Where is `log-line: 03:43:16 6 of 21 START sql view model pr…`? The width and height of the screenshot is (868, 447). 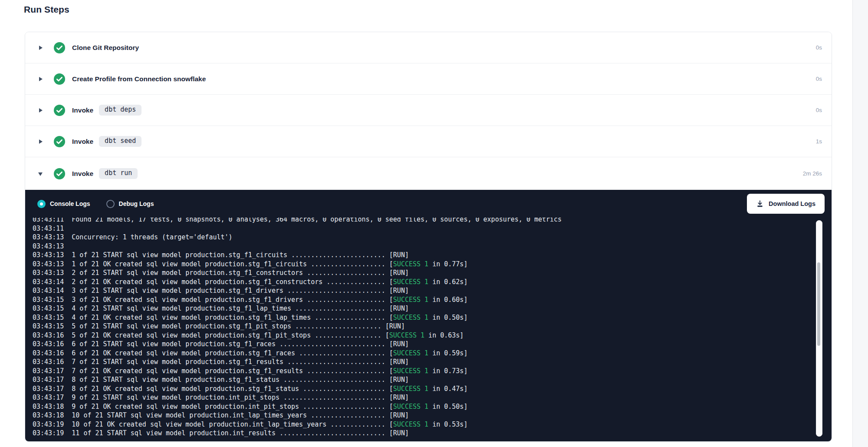 log-line: 03:43:16 6 of 21 START sql view model pr… is located at coordinates (432, 344).